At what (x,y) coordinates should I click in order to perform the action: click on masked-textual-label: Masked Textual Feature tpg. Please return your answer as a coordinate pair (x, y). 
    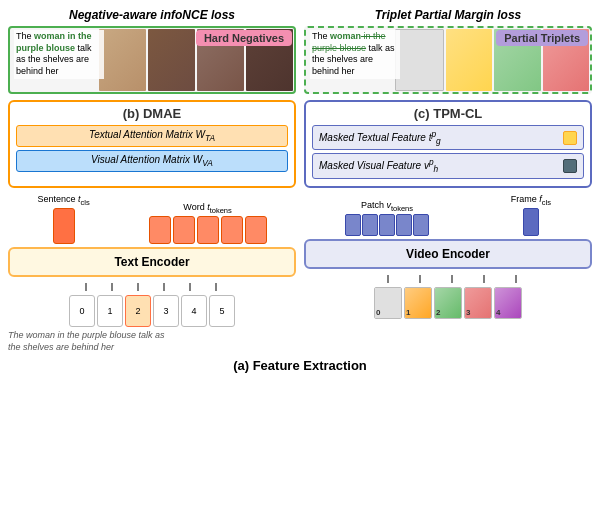
    Looking at the image, I should click on (380, 138).